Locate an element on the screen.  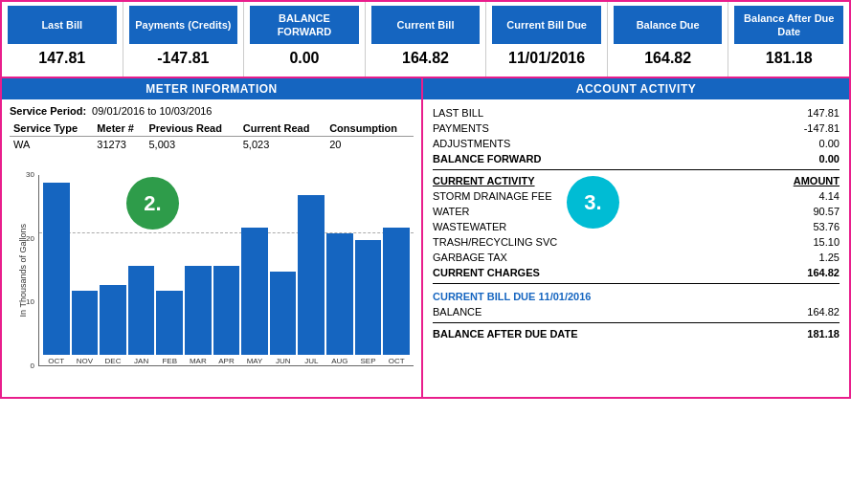
current-item-label: STORM DRAINAGE FEE is located at coordinates (492, 196).